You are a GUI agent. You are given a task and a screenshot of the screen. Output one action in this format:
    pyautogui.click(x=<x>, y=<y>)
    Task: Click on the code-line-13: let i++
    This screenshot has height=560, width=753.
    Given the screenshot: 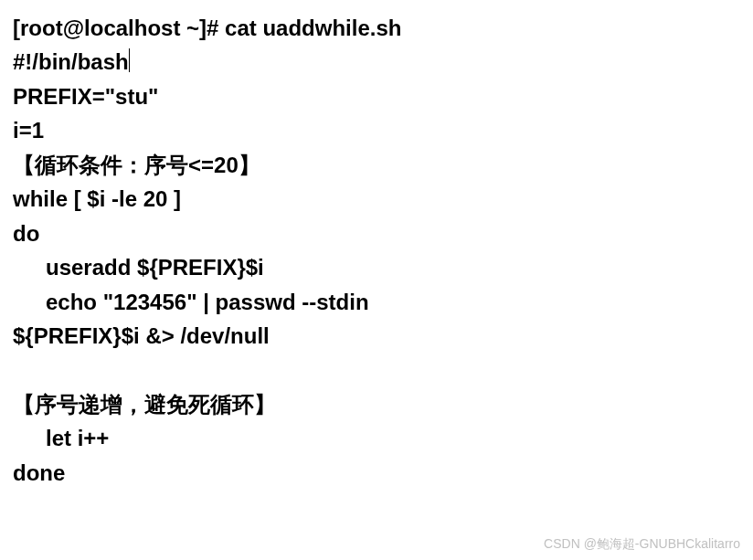 What is the action you would take?
    pyautogui.click(x=376, y=438)
    